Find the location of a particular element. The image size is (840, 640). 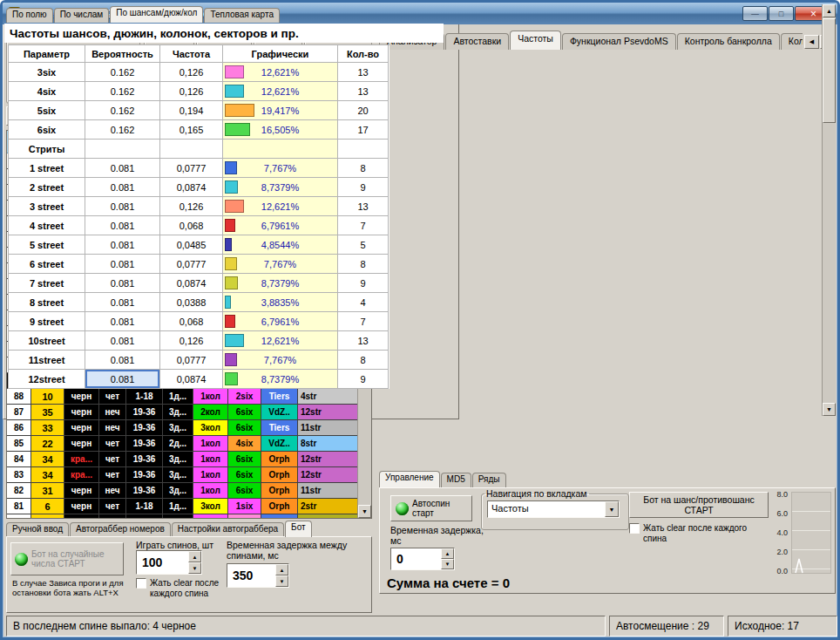

freq-row: 12street0.0810,08748,7379%9 is located at coordinates (199, 379).